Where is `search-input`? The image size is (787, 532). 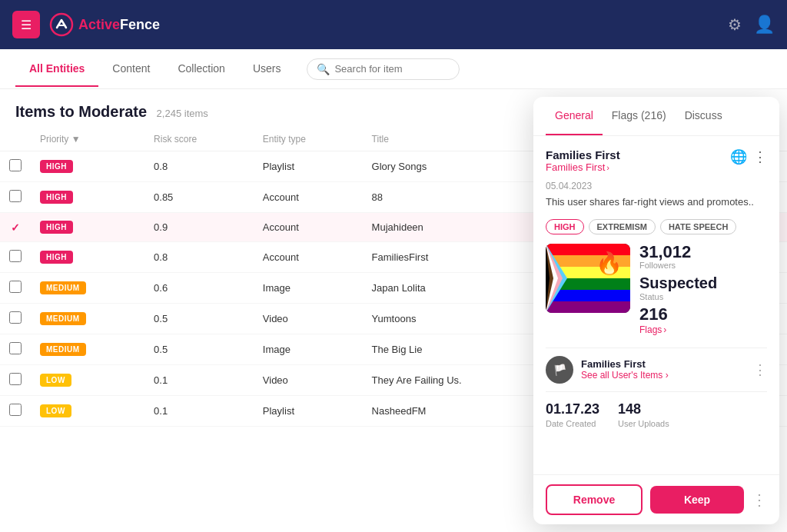 search-input is located at coordinates (392, 69).